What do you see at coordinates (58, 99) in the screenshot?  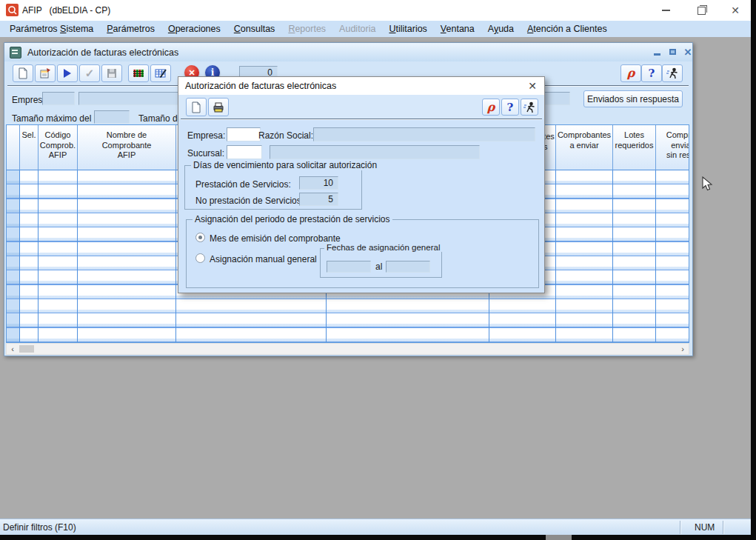 I see `empresa-code-field` at bounding box center [58, 99].